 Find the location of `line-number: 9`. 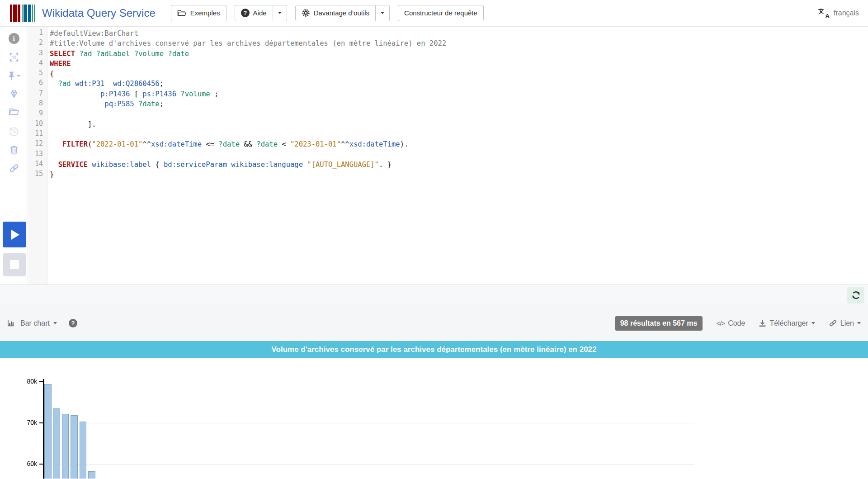

line-number: 9 is located at coordinates (38, 114).